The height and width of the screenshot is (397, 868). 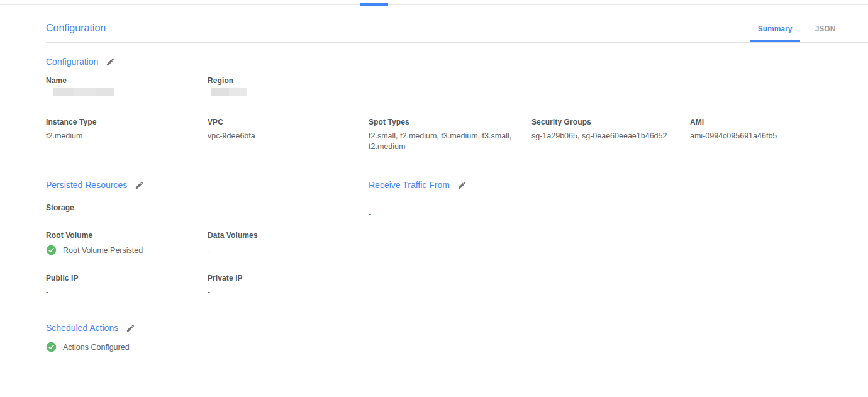 I want to click on field-name-label: Name, so click(x=121, y=81).